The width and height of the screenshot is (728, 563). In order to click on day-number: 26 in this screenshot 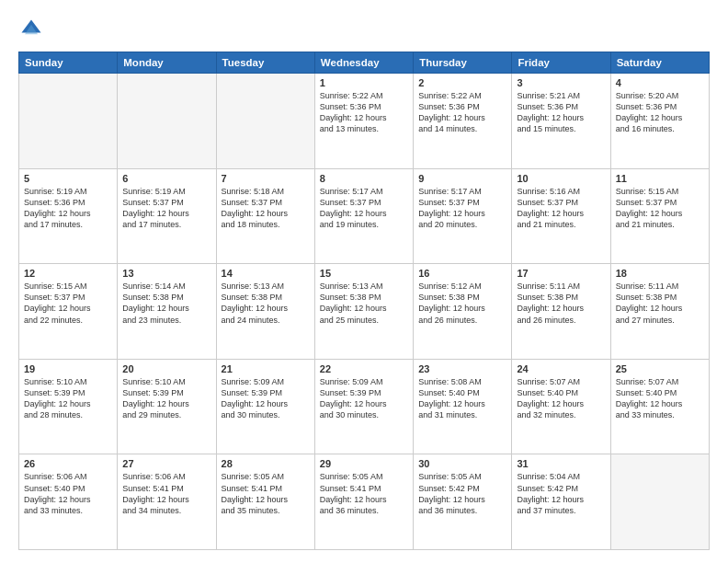, I will do `click(68, 464)`.